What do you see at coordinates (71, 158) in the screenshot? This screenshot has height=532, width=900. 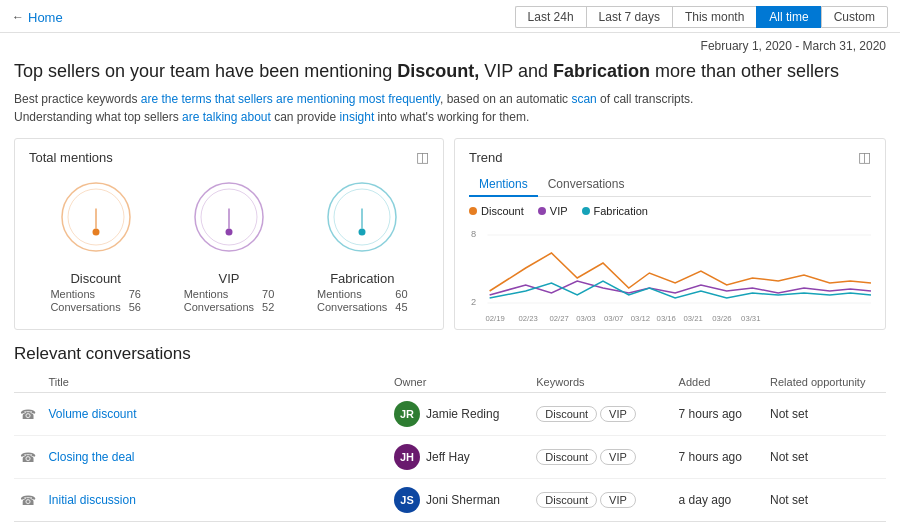 I see `panel-title-mentions: Total mentions` at bounding box center [71, 158].